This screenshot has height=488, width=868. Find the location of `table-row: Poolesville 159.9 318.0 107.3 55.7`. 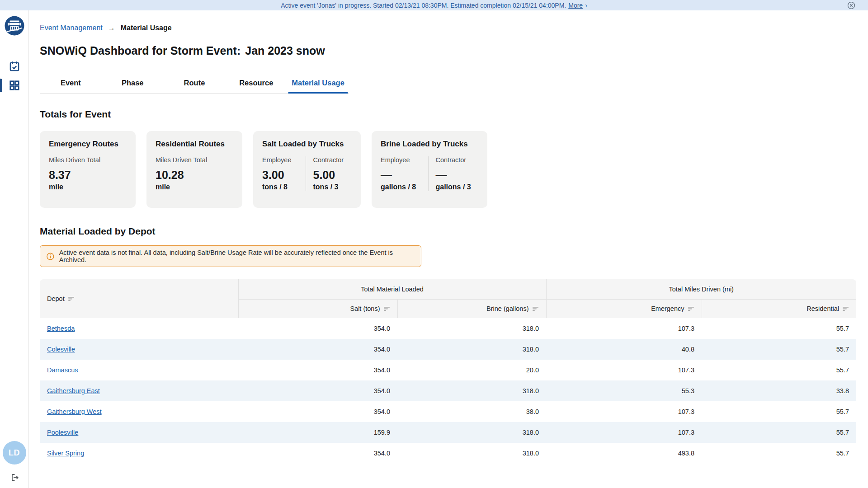

table-row: Poolesville 159.9 318.0 107.3 55.7 is located at coordinates (448, 432).